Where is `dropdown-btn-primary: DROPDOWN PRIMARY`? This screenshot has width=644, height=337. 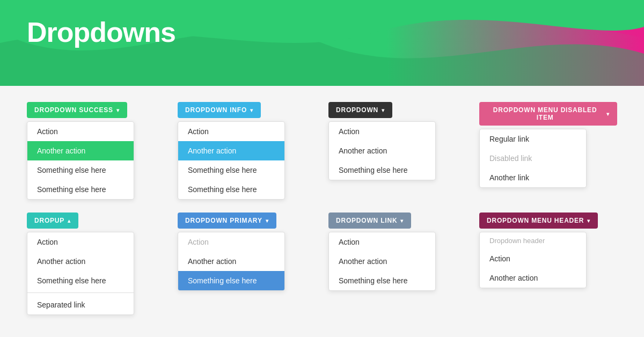
dropdown-btn-primary: DROPDOWN PRIMARY is located at coordinates (227, 221).